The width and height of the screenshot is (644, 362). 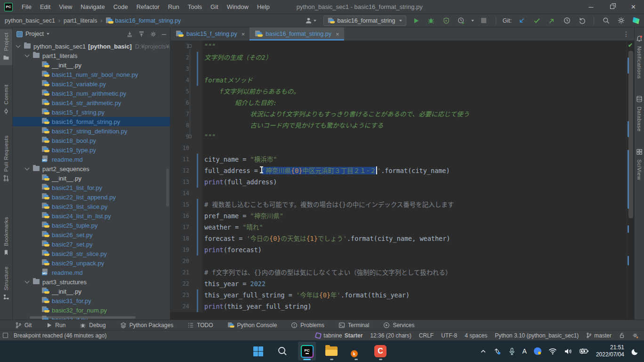 I want to click on tool-window-button-terminal: Terminal, so click(x=354, y=325).